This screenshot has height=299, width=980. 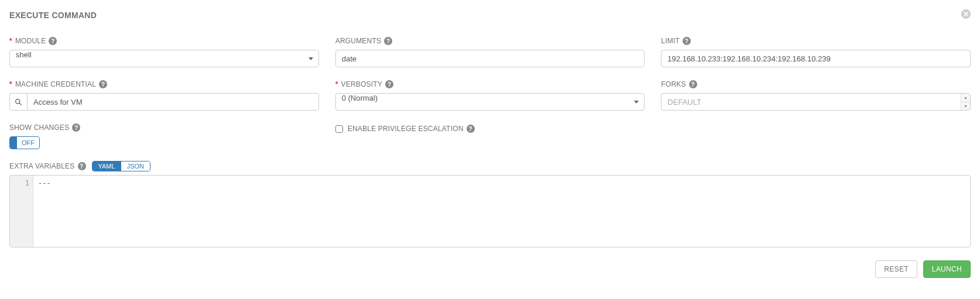 I want to click on machine-credential-input, so click(x=173, y=102).